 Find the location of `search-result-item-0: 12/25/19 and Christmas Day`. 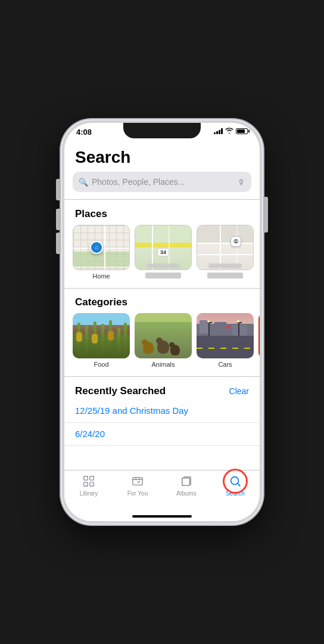

search-result-item-0: 12/25/19 and Christmas Day is located at coordinates (162, 411).